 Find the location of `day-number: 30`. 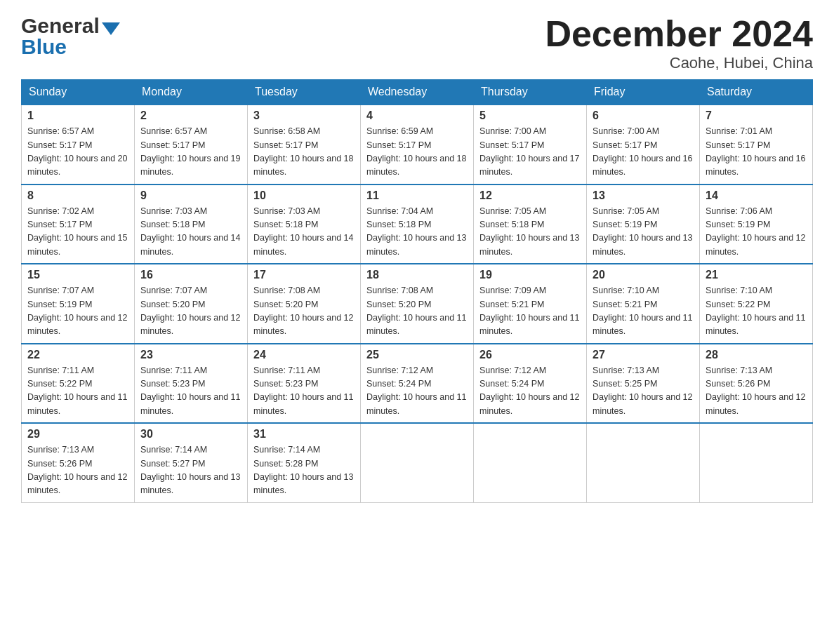

day-number: 30 is located at coordinates (191, 434).